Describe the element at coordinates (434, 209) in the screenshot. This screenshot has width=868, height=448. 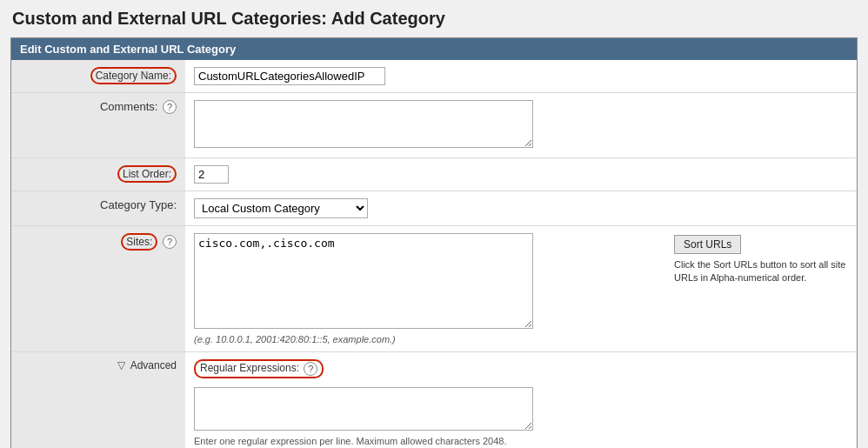
I see `category-type-row: Category Type: Local Custom Category Ext…` at that location.